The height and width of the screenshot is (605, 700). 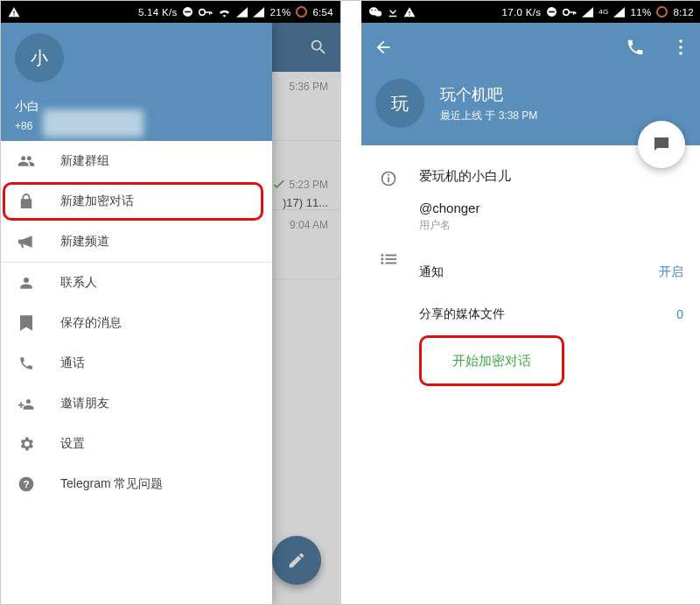 What do you see at coordinates (26, 363) in the screenshot?
I see `phone-icon` at bounding box center [26, 363].